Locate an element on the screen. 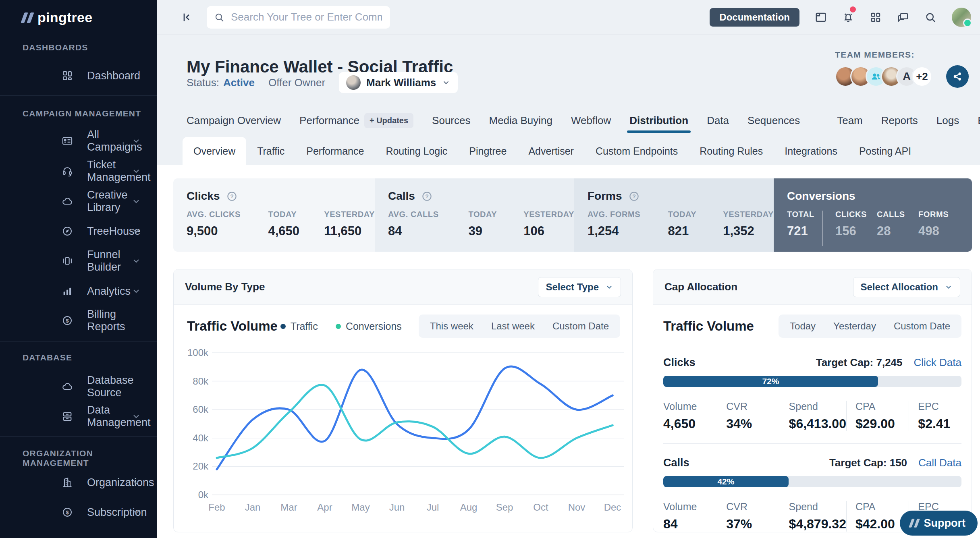 This screenshot has width=980, height=538. range-yesterday: Yesterday is located at coordinates (855, 326).